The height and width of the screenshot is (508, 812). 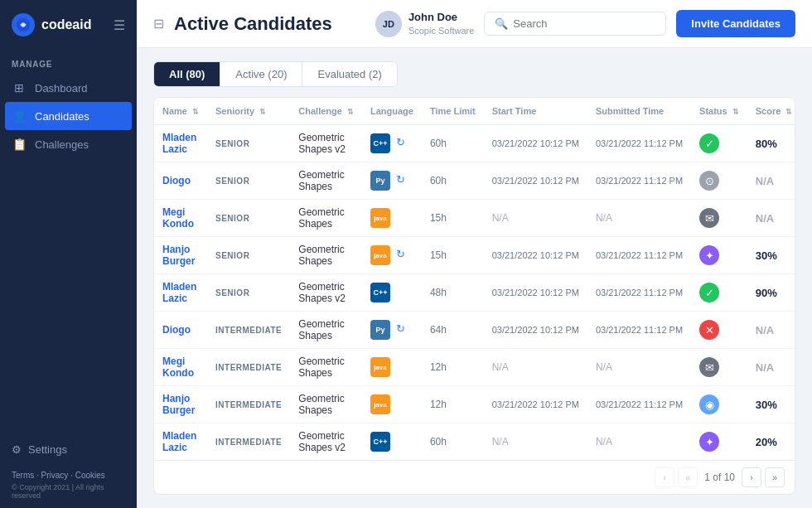 I want to click on settings-label: Settings, so click(x=48, y=449).